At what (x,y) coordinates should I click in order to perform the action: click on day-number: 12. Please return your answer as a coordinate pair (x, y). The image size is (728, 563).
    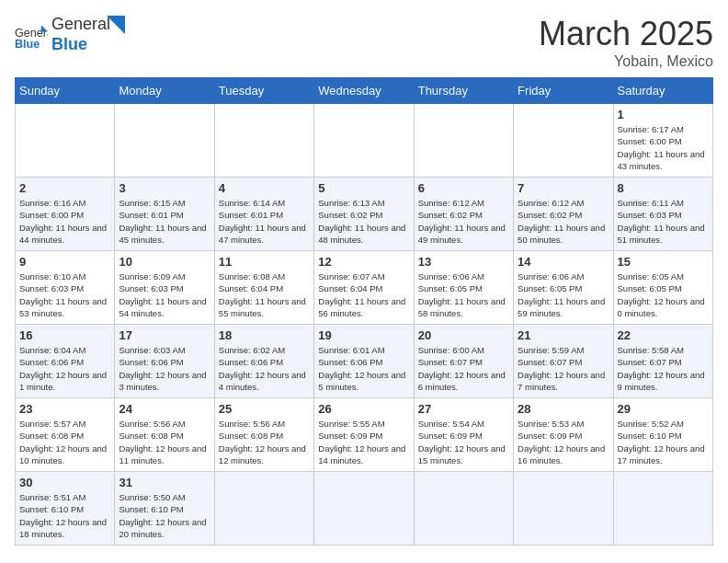
    Looking at the image, I should click on (364, 261).